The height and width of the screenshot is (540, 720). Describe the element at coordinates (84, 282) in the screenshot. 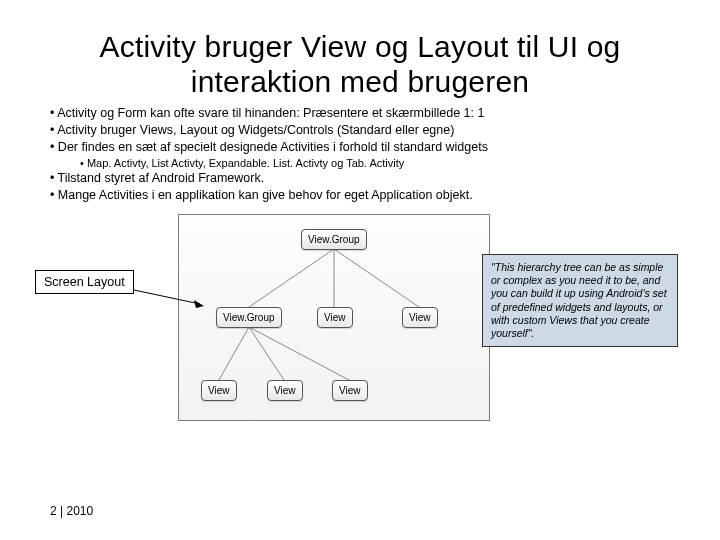

I see `screen-layout-label: Screen Layout` at that location.